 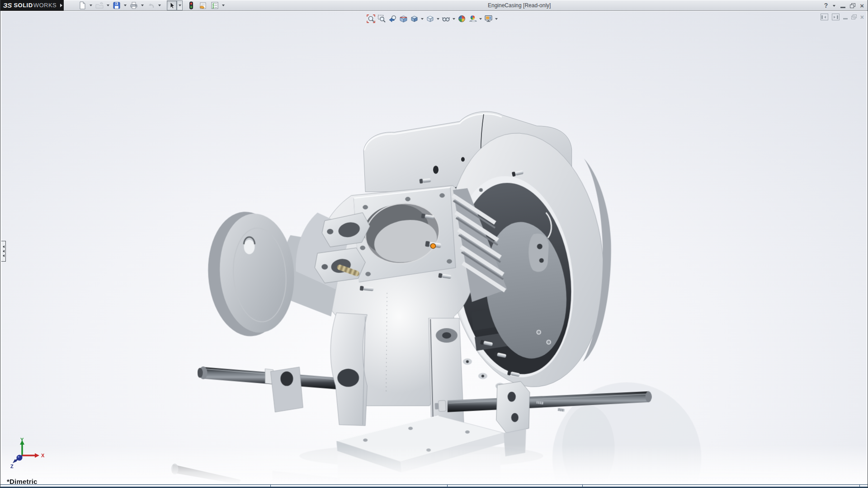 What do you see at coordinates (27, 455) in the screenshot?
I see `reference-triad: Y X Z` at bounding box center [27, 455].